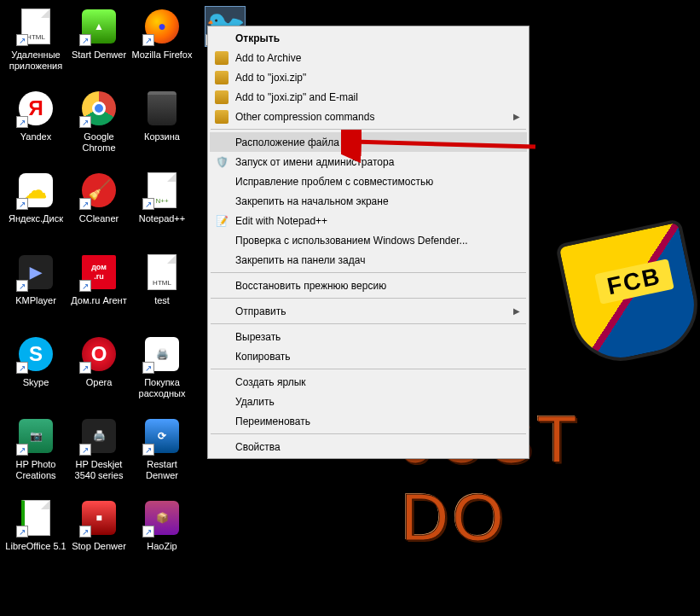 This screenshot has height=616, width=700. I want to click on desktop-icon-label: Покупка расходных, so click(162, 388).